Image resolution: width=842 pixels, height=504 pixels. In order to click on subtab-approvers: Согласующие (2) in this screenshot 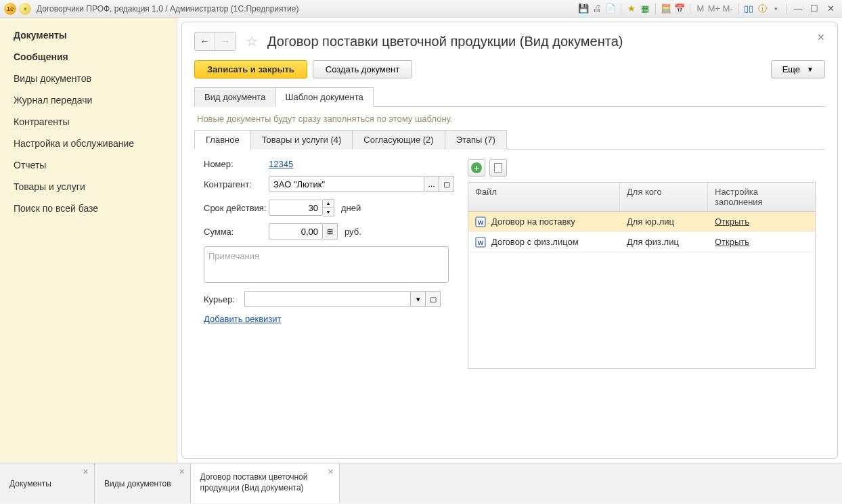, I will do `click(398, 139)`.